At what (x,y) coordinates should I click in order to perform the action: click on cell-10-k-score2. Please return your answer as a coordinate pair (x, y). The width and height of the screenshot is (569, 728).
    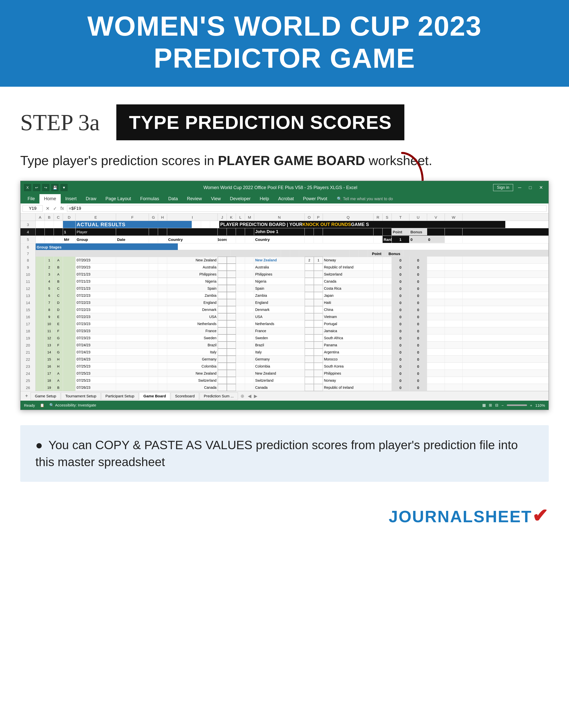
    Looking at the image, I should click on (231, 274).